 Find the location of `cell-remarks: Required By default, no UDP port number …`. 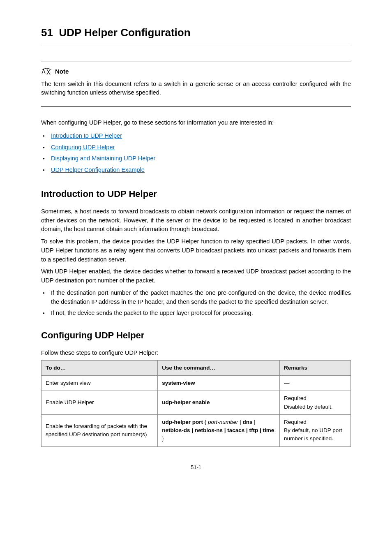

cell-remarks: Required By default, no UDP port number … is located at coordinates (316, 430).